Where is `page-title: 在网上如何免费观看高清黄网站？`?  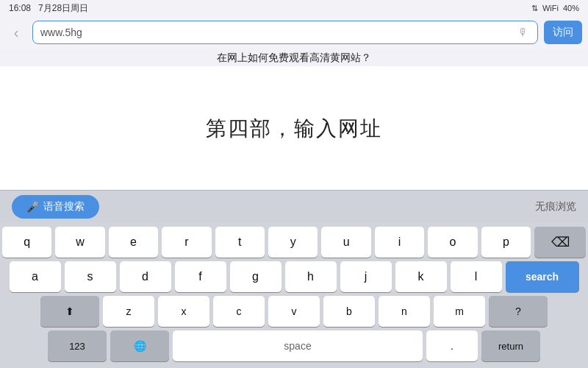 page-title: 在网上如何免费观看高清黄网站？ is located at coordinates (294, 57).